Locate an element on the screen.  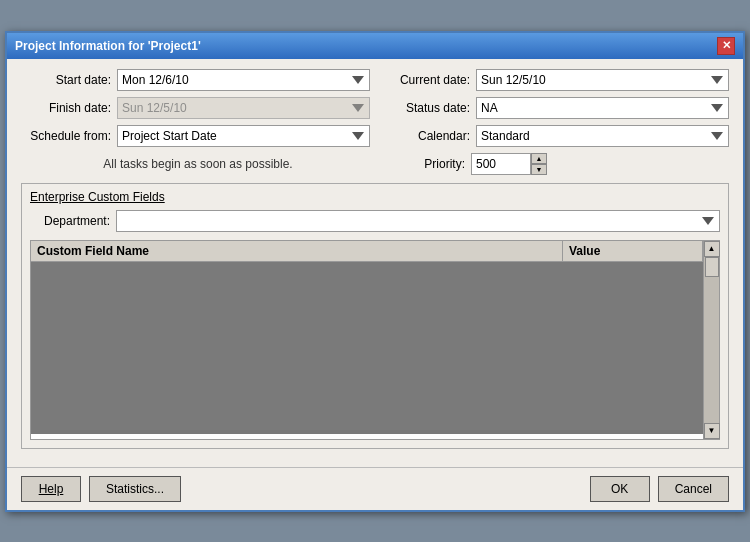
current-date-select: Sun 12/5/10 is located at coordinates (602, 80).